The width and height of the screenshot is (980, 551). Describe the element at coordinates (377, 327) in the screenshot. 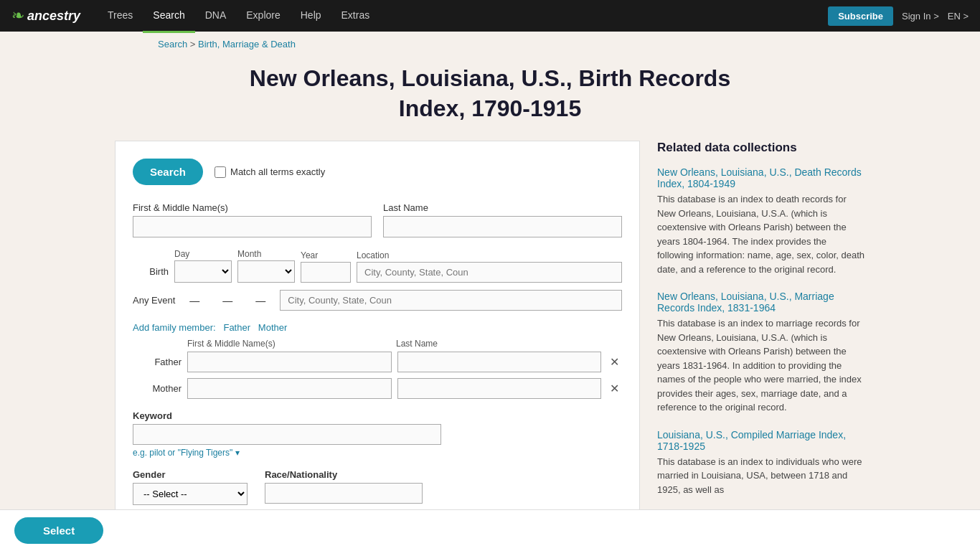

I see `add-family-label: Add family member: Father Mother` at that location.